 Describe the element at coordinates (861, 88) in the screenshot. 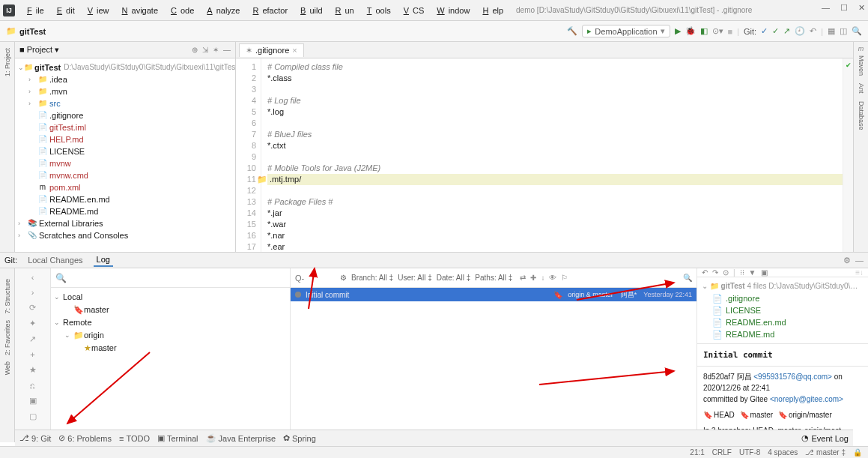

I see `ant-tool-tab: Ant` at that location.